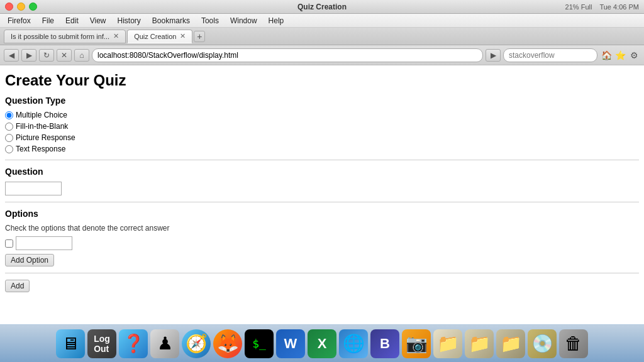 The height and width of the screenshot is (362, 644). I want to click on tabbar: Is it possible to submit form inf... ✕ Q…, so click(322, 36).